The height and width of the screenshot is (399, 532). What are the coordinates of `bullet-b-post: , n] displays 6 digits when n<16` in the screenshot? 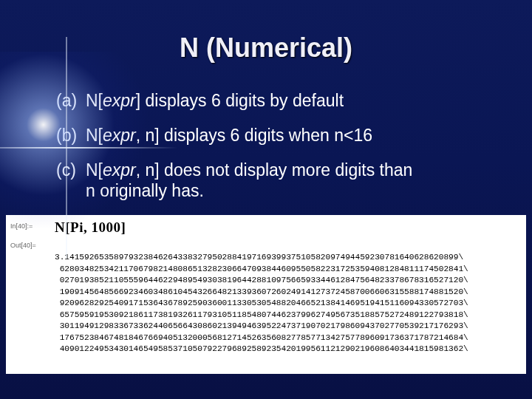 It's located at (254, 135).